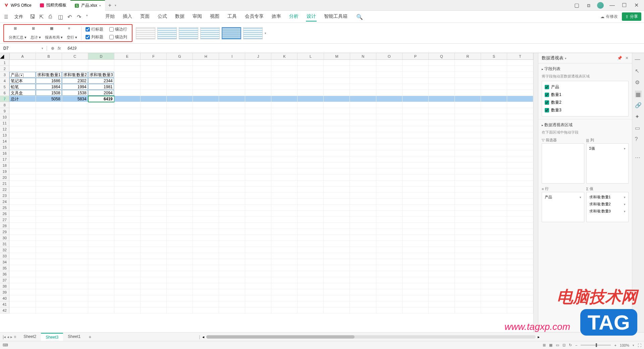  I want to click on cell-C9, so click(75, 111).